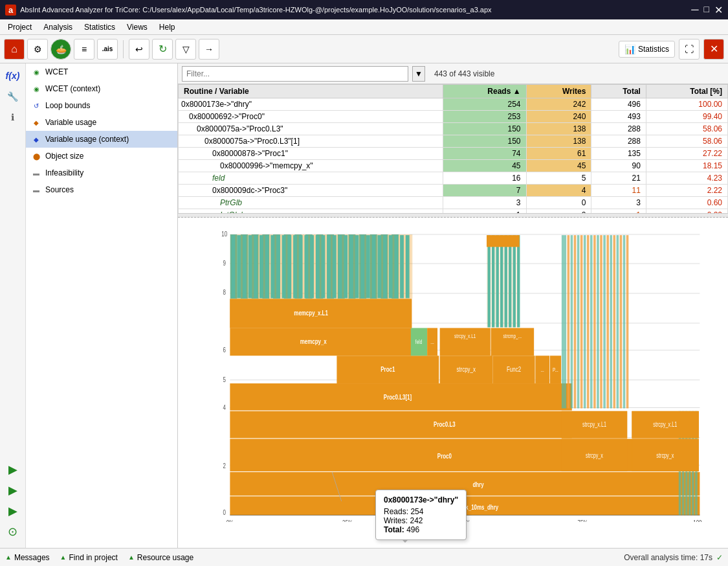 This screenshot has width=728, height=566. Describe the element at coordinates (513, 342) in the screenshot. I see `bar-strcmp-m` at that location.